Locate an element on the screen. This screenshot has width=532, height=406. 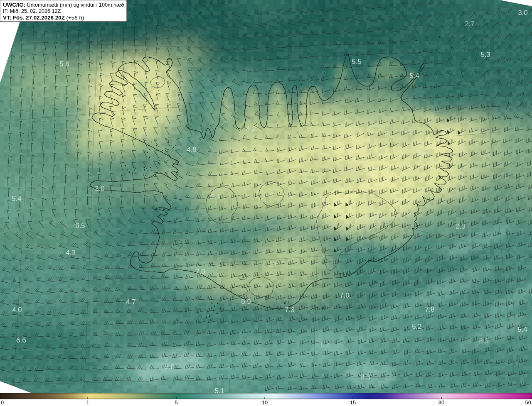
svg-text: 5.2 is located at coordinates (417, 326).